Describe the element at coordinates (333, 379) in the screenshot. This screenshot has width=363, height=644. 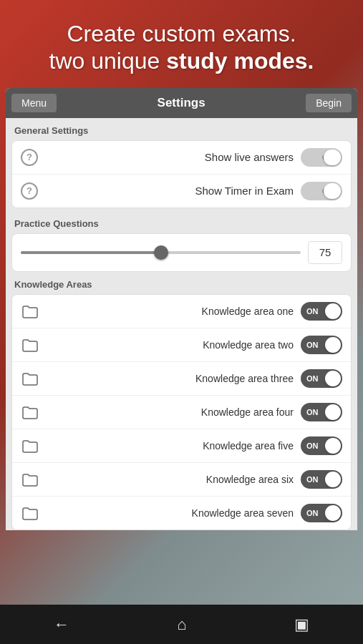
I see `toggle-knob-k3` at that location.